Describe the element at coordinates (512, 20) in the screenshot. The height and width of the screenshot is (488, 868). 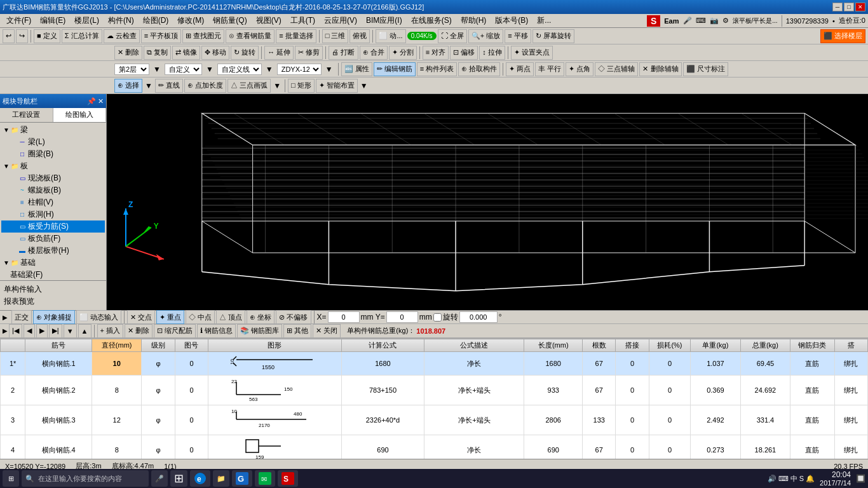
I see `menu-version: 版本号(B)` at that location.